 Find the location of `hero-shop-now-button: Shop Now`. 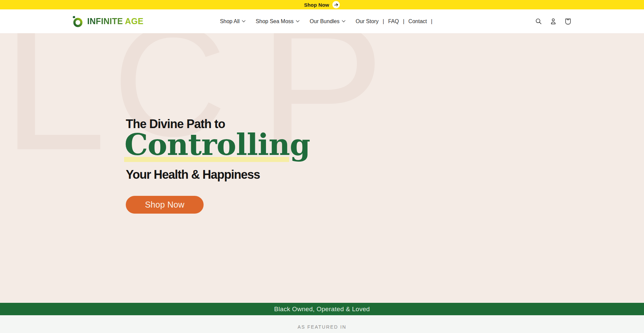

hero-shop-now-button: Shop Now is located at coordinates (165, 205).